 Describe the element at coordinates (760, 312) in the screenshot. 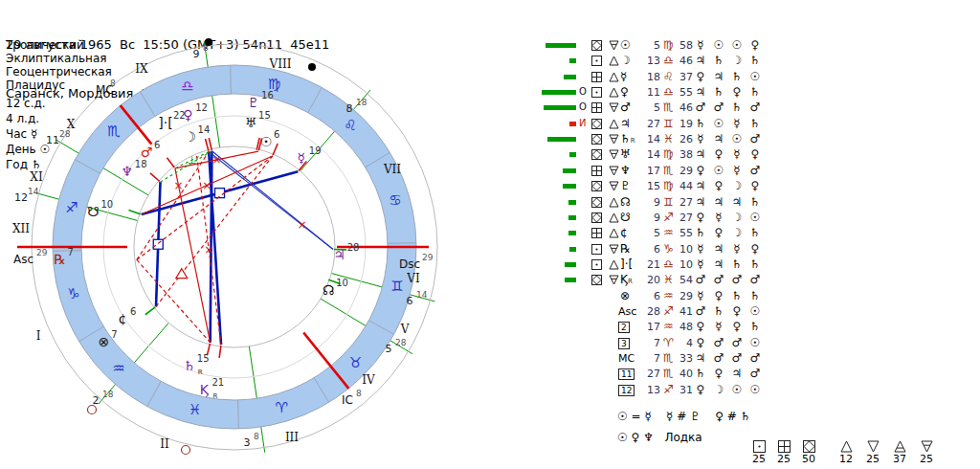

I see `table-row-asc: Asc28♐41♂♄♀☉` at that location.